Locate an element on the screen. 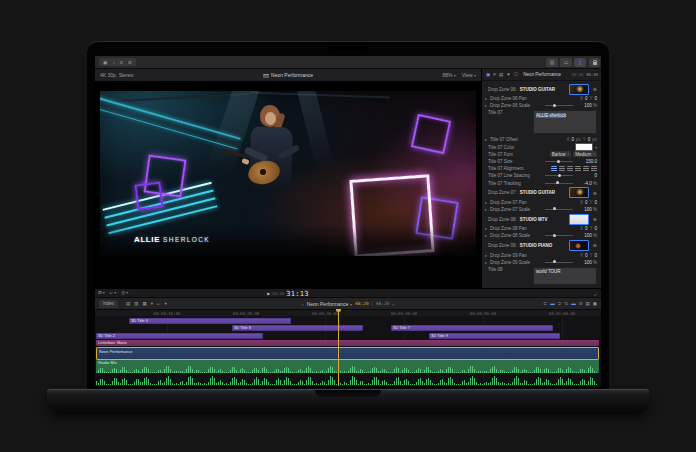 The width and height of the screenshot is (696, 452). share-button is located at coordinates (594, 62).